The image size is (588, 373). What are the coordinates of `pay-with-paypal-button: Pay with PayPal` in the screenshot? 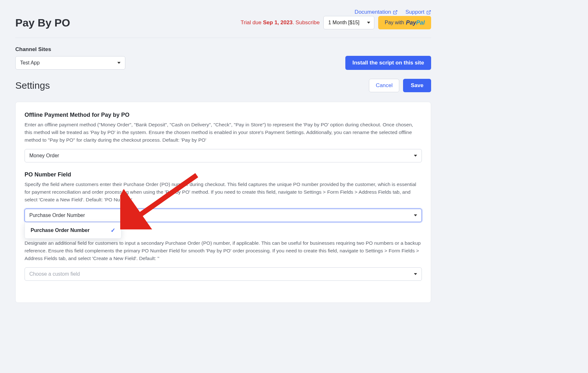 It's located at (405, 23).